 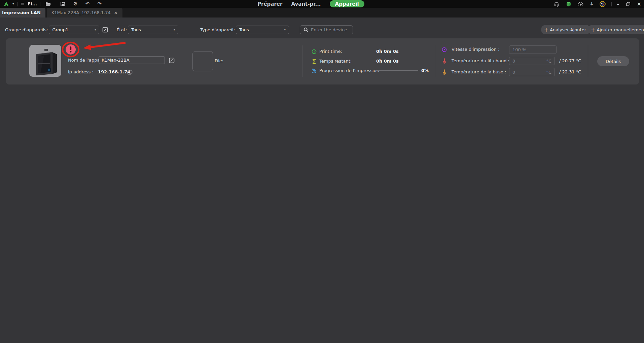 What do you see at coordinates (593, 30) in the screenshot?
I see `filter-actions: + Analyser Ajouter + Ajouter manuellemen…` at bounding box center [593, 30].